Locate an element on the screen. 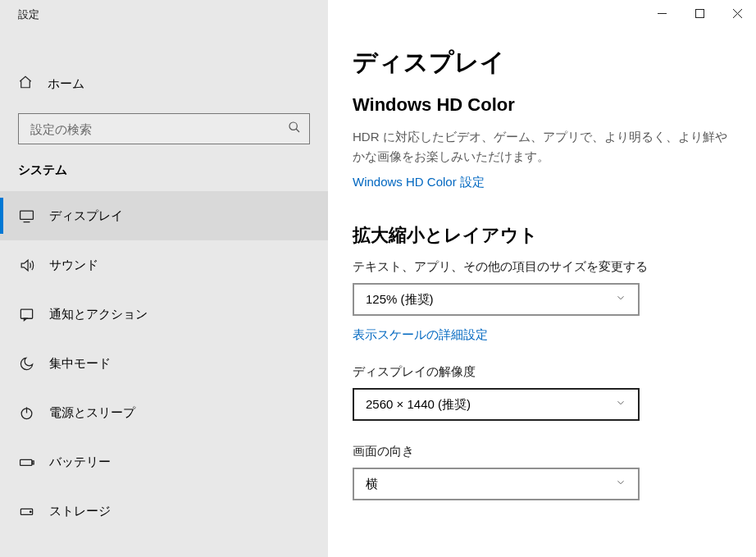  minimize-button is located at coordinates (662, 13).